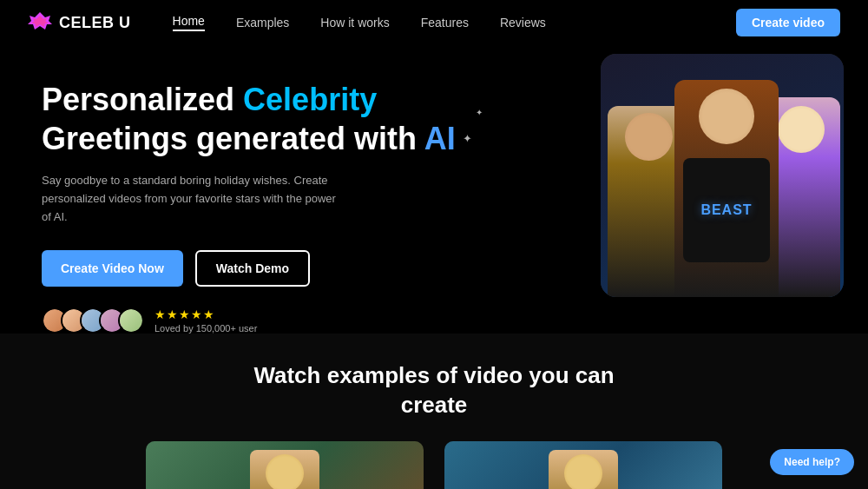 The height and width of the screenshot is (489, 868). What do you see at coordinates (440, 139) in the screenshot?
I see `hero-highlight-ai: AI` at bounding box center [440, 139].